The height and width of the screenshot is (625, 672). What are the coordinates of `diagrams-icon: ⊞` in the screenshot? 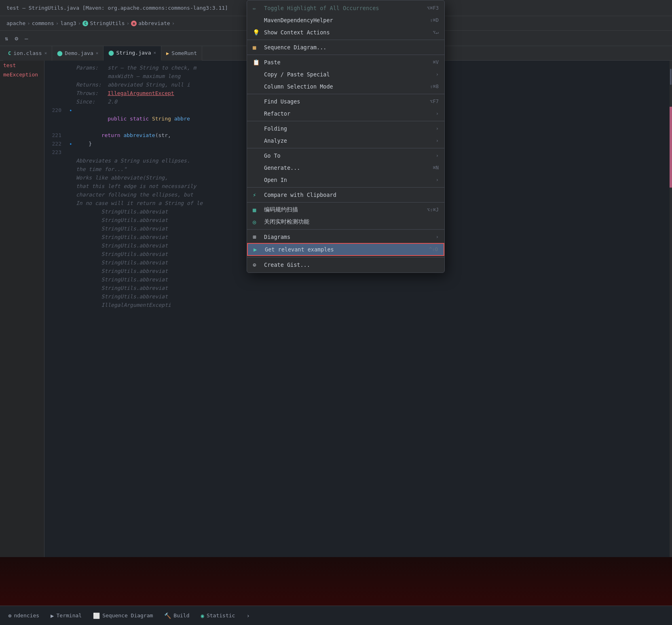 It's located at (257, 237).